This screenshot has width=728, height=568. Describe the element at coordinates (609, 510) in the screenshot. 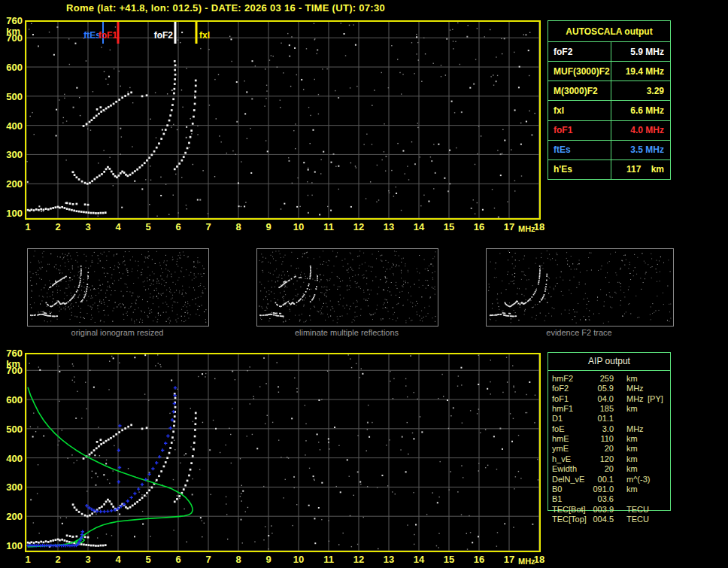

I see `aip-table-row: TEC[Bot]003.9TECU` at that location.